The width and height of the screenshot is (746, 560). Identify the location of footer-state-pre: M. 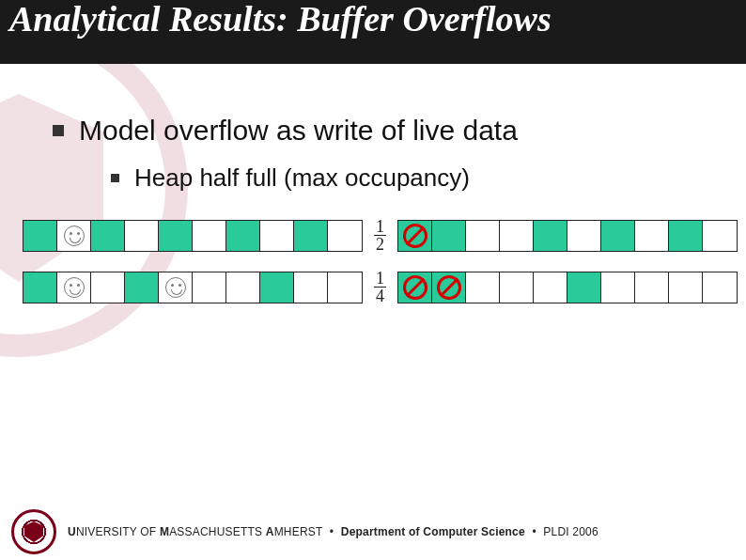
(164, 532).